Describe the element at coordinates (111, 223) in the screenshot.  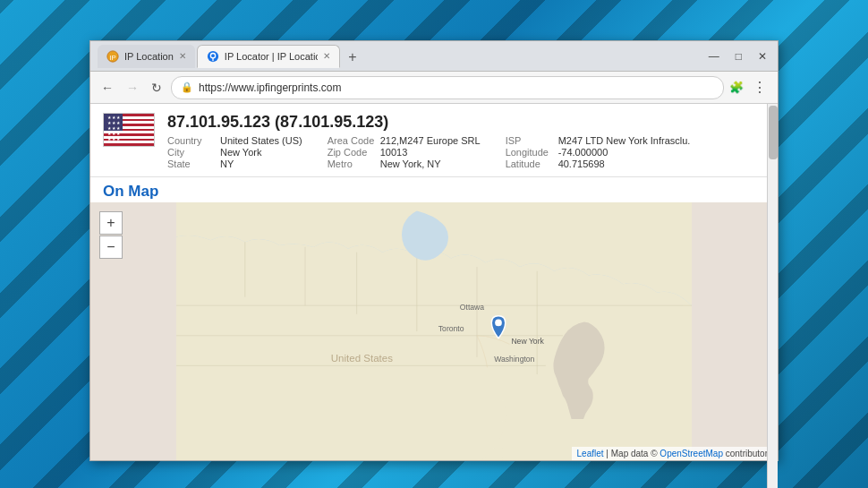
I see `zoom-in-button: +` at that location.